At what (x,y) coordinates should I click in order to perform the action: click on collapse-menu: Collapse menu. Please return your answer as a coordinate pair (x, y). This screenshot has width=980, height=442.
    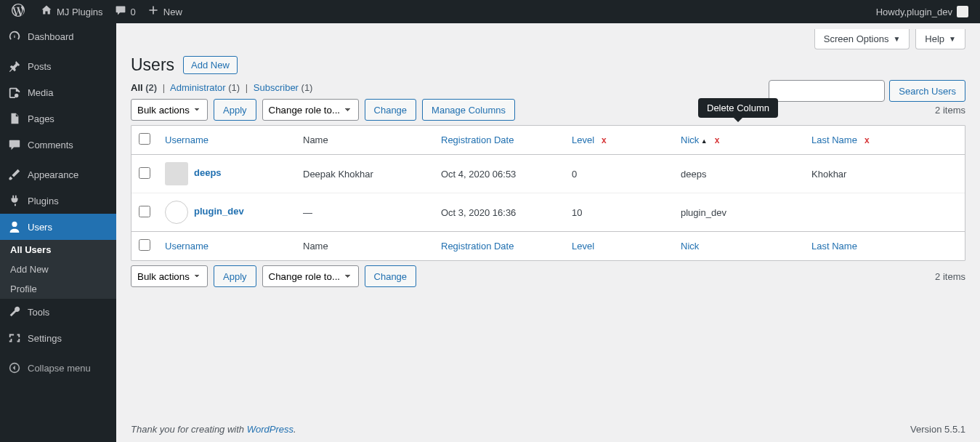
    Looking at the image, I should click on (58, 368).